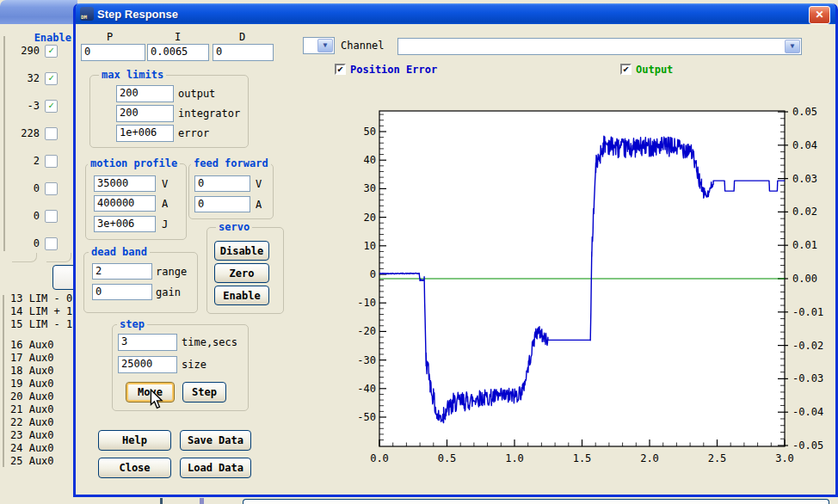  I want to click on svg-text: 2.0, so click(650, 458).